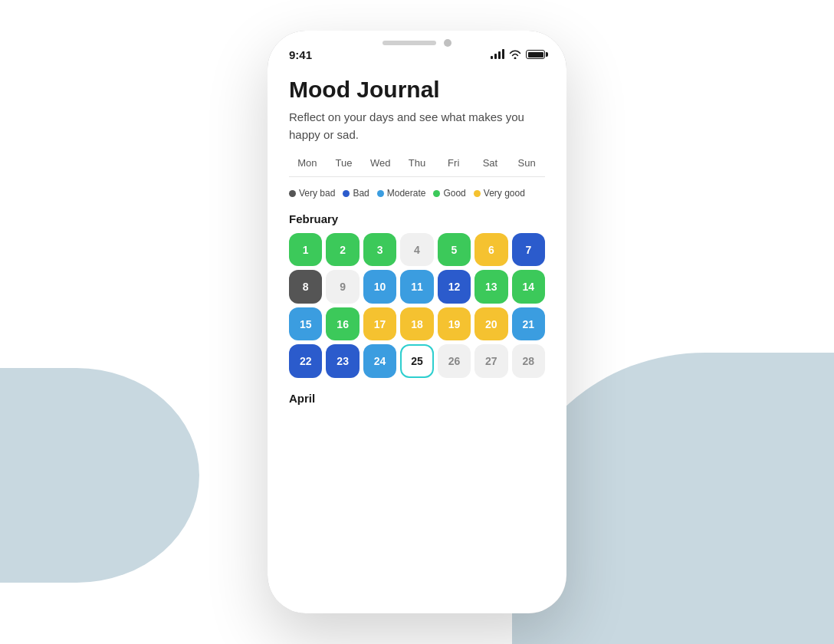 The height and width of the screenshot is (644, 834). What do you see at coordinates (417, 250) in the screenshot?
I see `calendar-day-4: 4` at bounding box center [417, 250].